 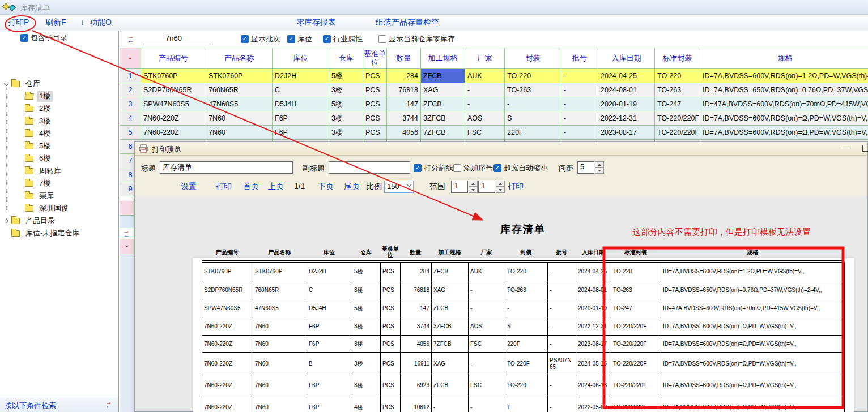 I want to click on next-page-link: 下页, so click(x=326, y=187).